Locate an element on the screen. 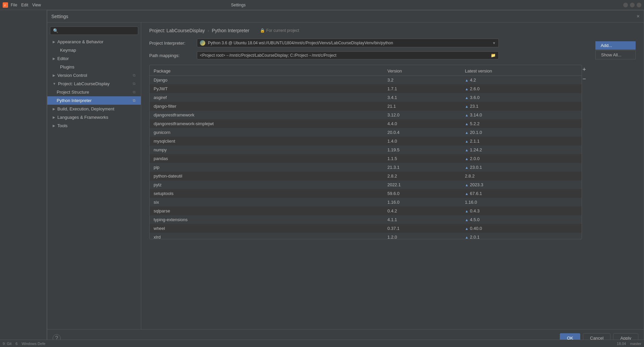  table-row: djangorestframework3.12.0▲3.14.0 is located at coordinates (366, 115).